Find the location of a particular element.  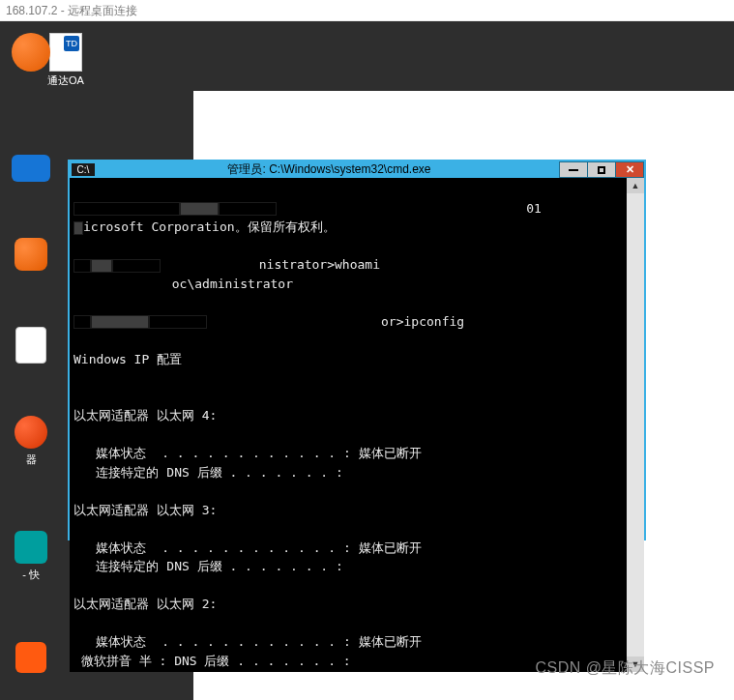

cmd-line: 以太网适配器 以太网 3: is located at coordinates (145, 510).